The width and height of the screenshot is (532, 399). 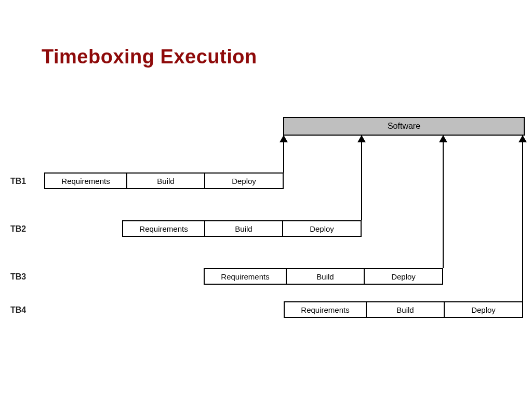 I want to click on arrow-tb2, so click(x=362, y=178).